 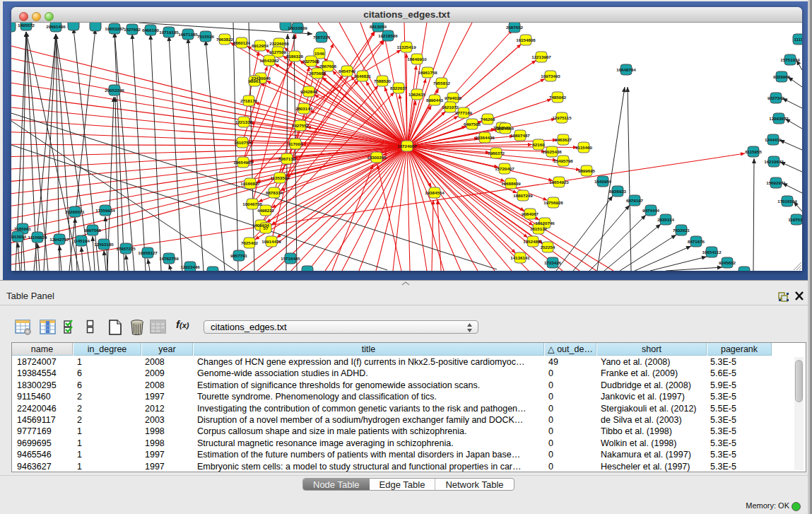 What do you see at coordinates (428, 72) in the screenshot?
I see `svg-text: 16961758` at bounding box center [428, 72].